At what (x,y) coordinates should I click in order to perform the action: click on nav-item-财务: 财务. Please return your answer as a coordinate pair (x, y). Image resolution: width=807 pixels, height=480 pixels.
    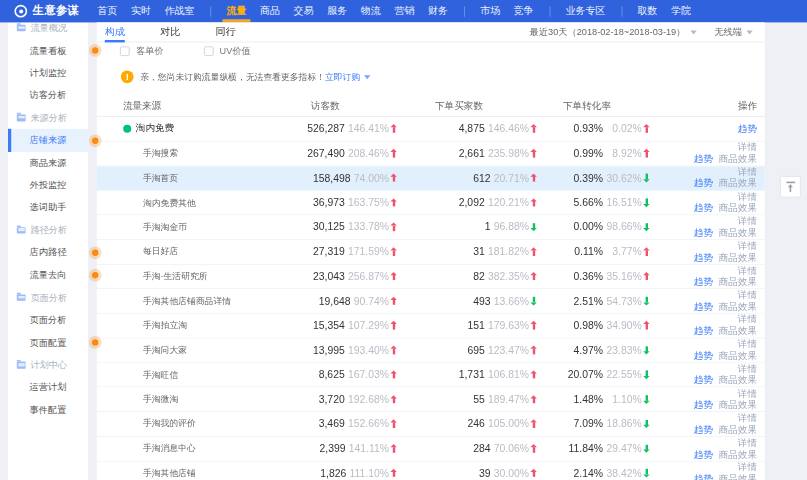
    Looking at the image, I should click on (438, 11).